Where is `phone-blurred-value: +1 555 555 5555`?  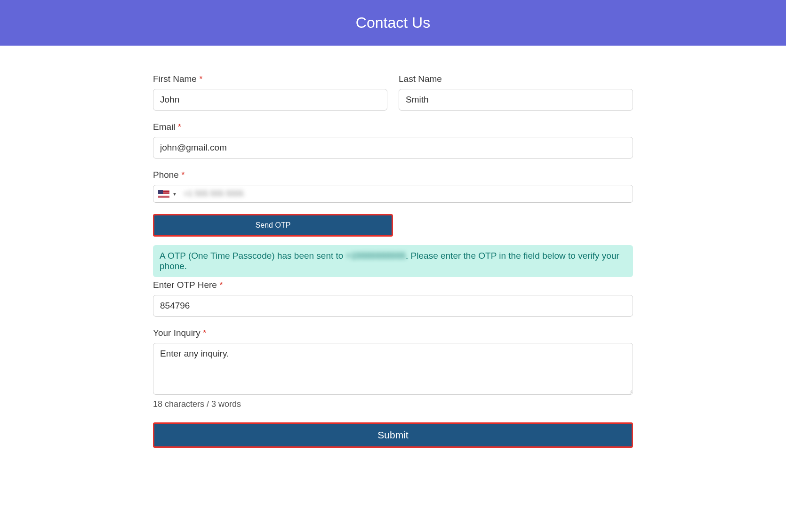
phone-blurred-value: +1 555 555 5555 is located at coordinates (212, 194).